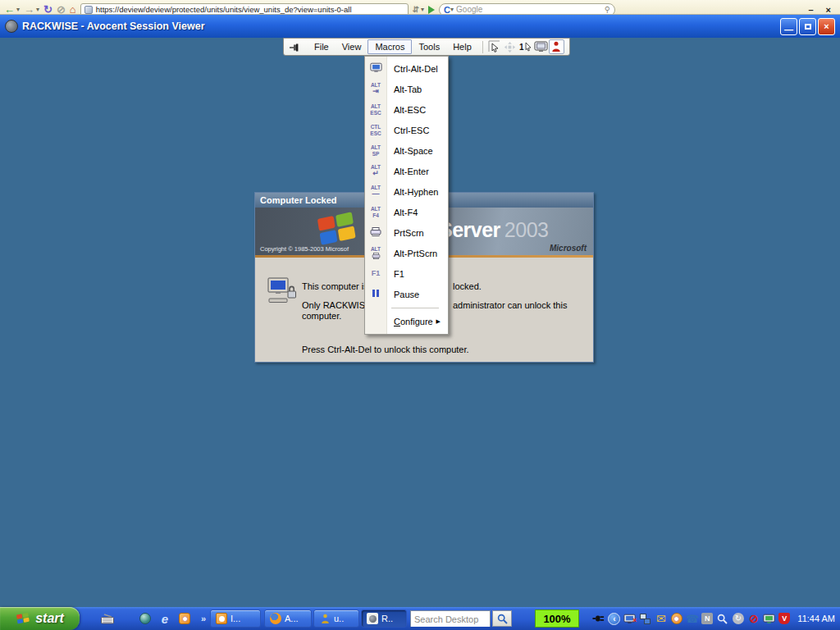  Describe the element at coordinates (38, 10) in the screenshot. I see `forward-dropdown-icon: ▾` at that location.